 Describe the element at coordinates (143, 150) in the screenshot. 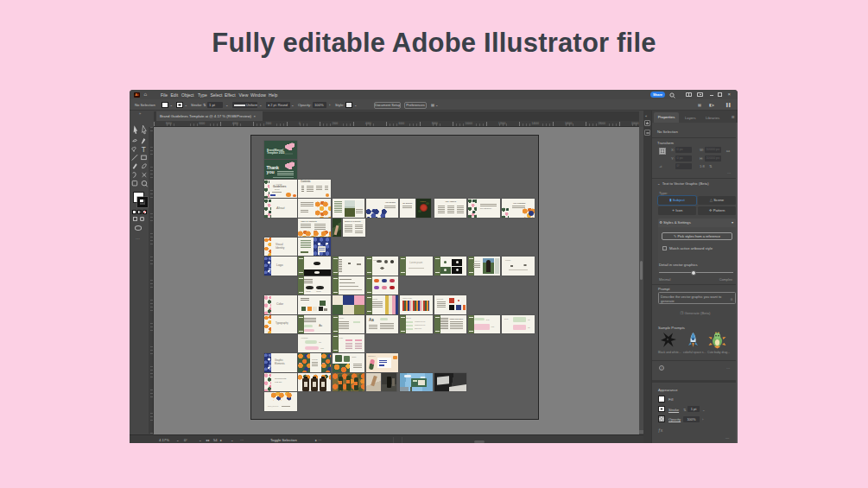

I see `svg-text: T` at that location.